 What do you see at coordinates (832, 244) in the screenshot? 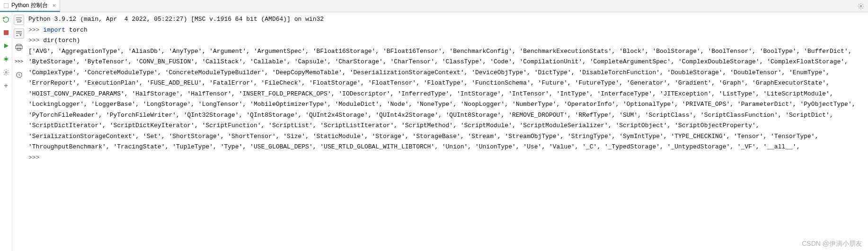
I see `watermark: CSDN @伊滴小朋友` at bounding box center [832, 244].